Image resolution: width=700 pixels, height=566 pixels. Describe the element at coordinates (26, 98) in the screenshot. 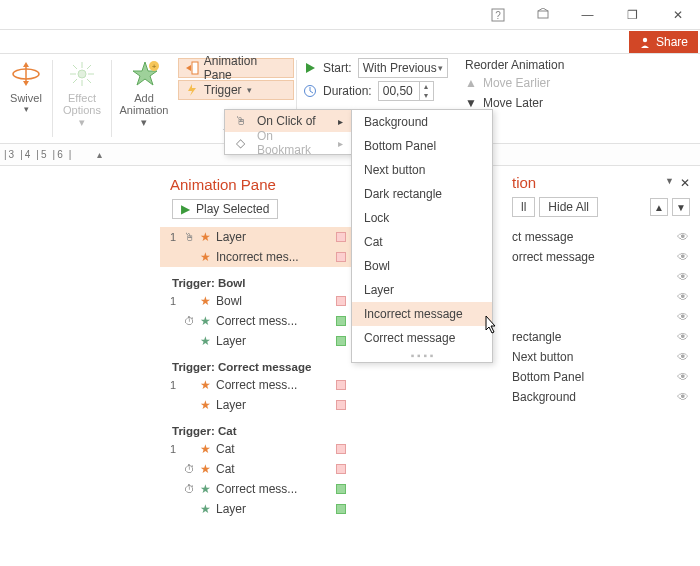

I see `effect-swivel: Swivel ▾` at that location.